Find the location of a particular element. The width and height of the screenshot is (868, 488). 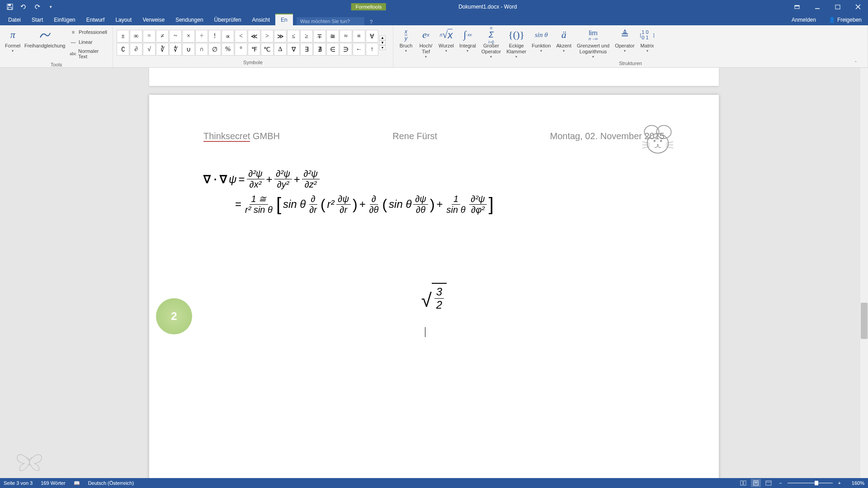

symbol-cell: ∆ is located at coordinates (280, 49).